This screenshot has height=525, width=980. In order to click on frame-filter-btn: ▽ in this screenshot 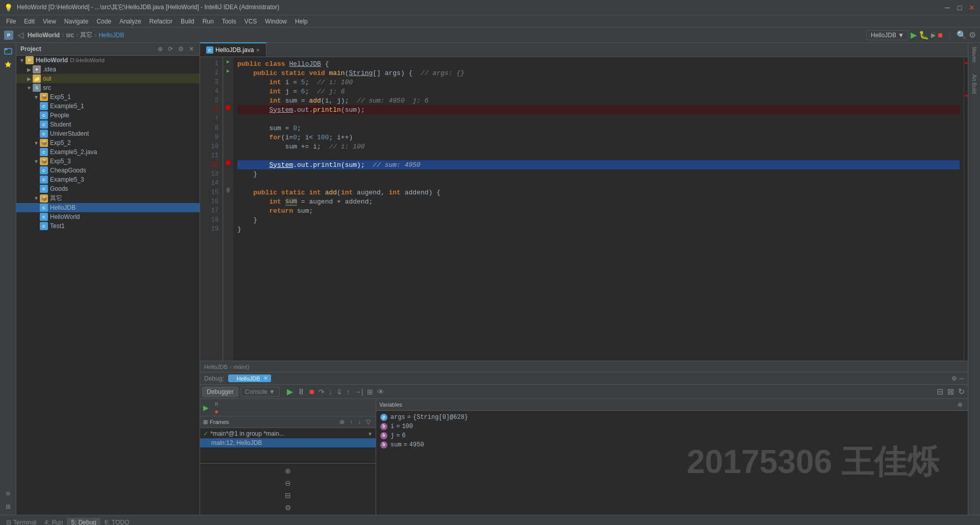, I will do `click(369, 422)`.